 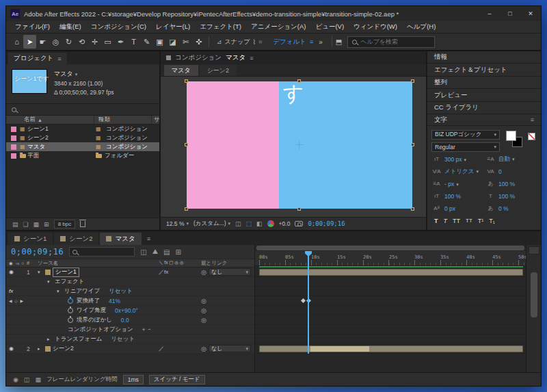 I want to click on panel-info: 情報, so click(x=484, y=57).